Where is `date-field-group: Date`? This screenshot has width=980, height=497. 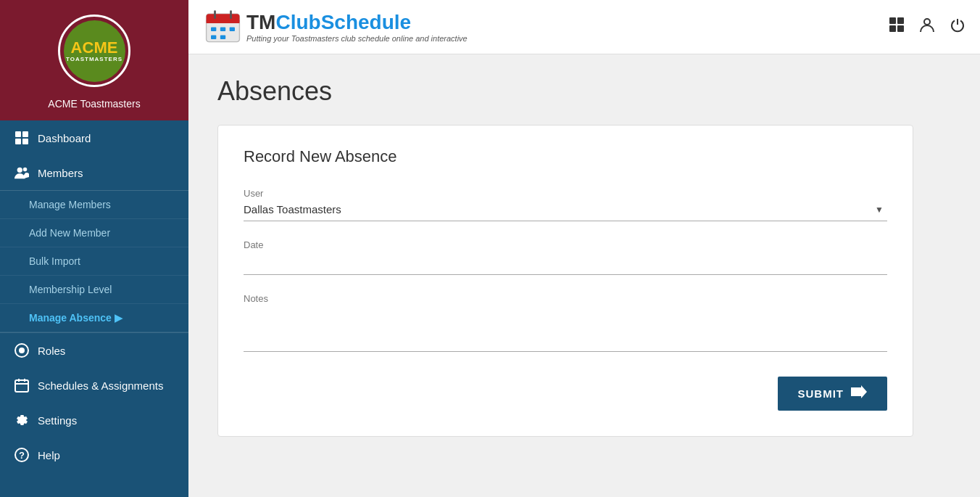
date-field-group: Date is located at coordinates (565, 257).